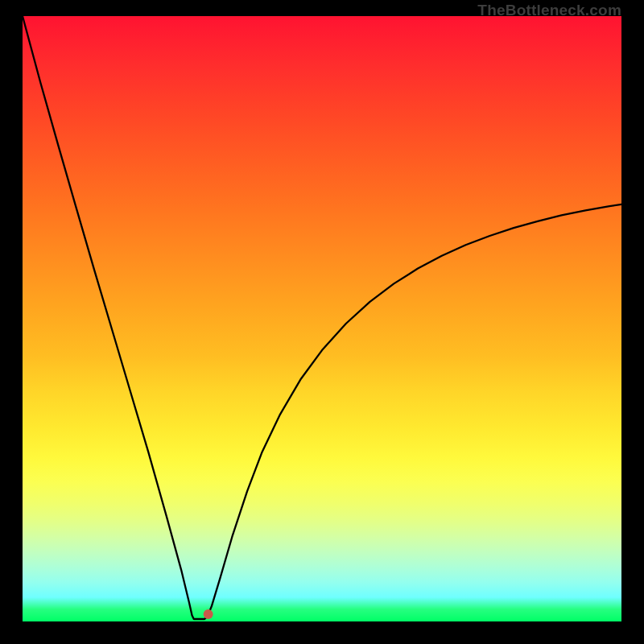 This screenshot has height=644, width=644. Describe the element at coordinates (549, 10) in the screenshot. I see `watermark-label: TheBottleneck.com` at that location.